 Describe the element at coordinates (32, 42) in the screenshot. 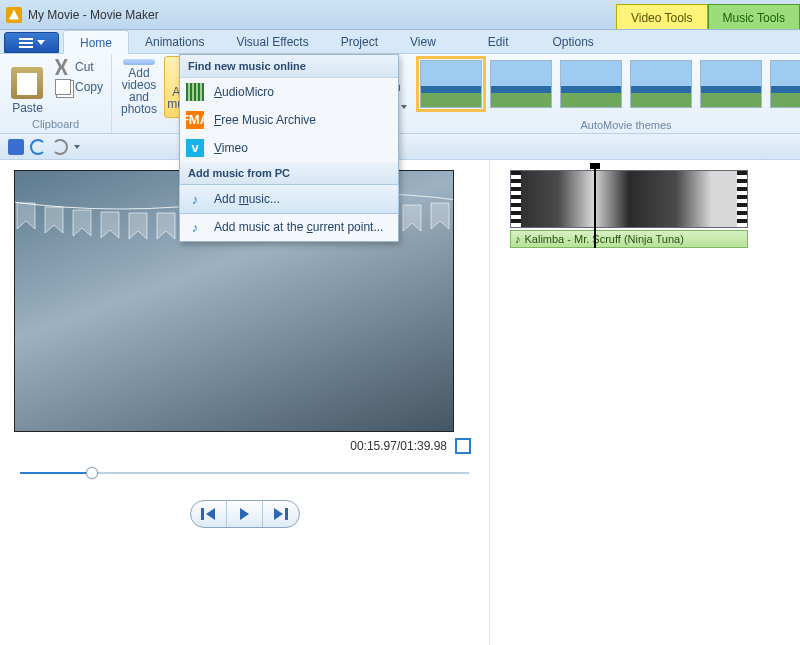

I see `file-menu-button` at that location.